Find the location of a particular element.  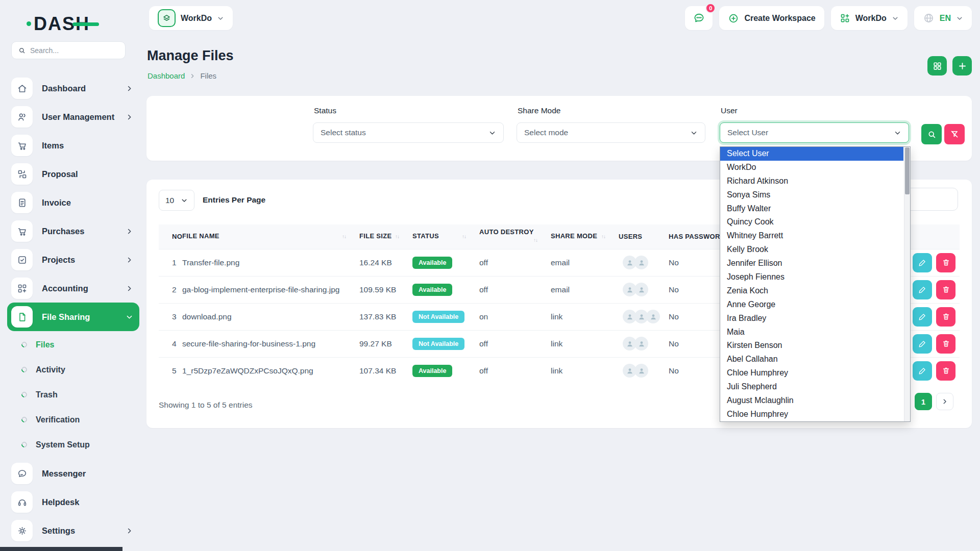

trash-icon is located at coordinates (946, 262).